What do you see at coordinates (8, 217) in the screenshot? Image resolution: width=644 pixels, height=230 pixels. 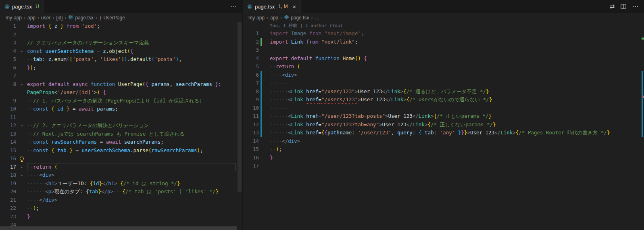 I see `line-number: 23` at bounding box center [8, 217].